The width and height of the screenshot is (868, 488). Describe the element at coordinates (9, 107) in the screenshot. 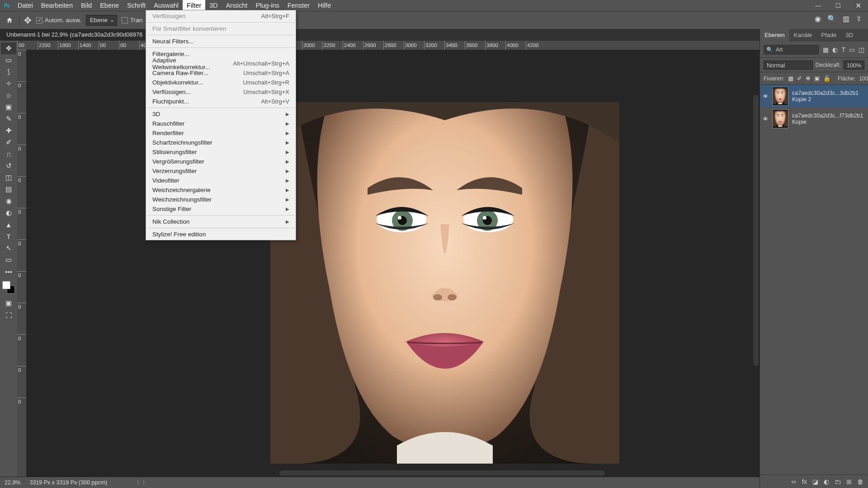

I see `frame-tool: ▣` at that location.